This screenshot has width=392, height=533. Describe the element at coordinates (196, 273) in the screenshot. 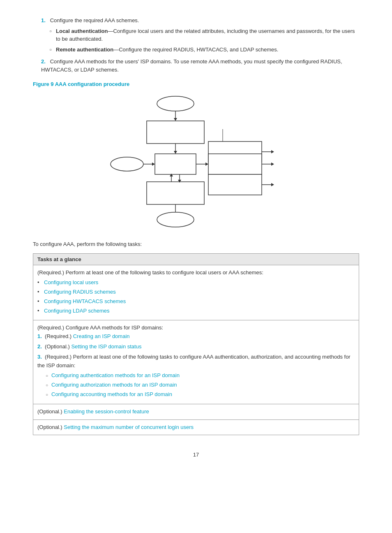

I see `section-1-preamble: (Required.) Perform at least one of the …` at that location.